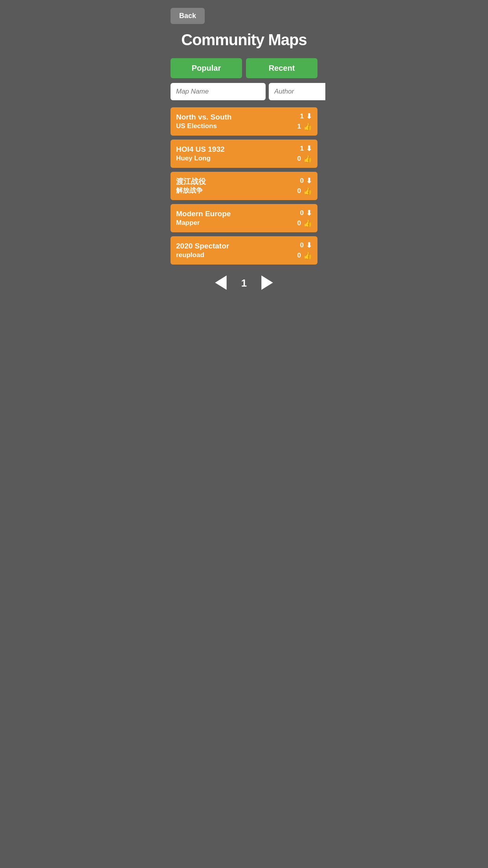 The height and width of the screenshot is (868, 488). I want to click on tab-popular: Popular, so click(206, 68).